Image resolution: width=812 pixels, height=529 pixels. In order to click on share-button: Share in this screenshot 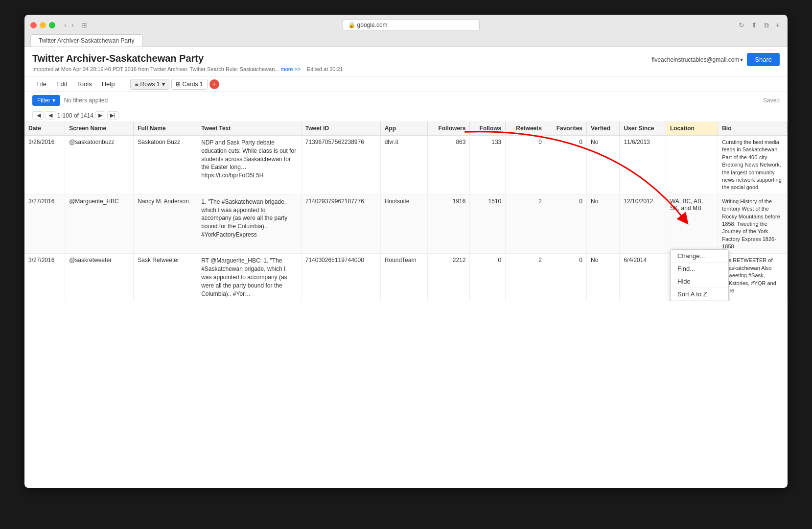, I will do `click(764, 60)`.